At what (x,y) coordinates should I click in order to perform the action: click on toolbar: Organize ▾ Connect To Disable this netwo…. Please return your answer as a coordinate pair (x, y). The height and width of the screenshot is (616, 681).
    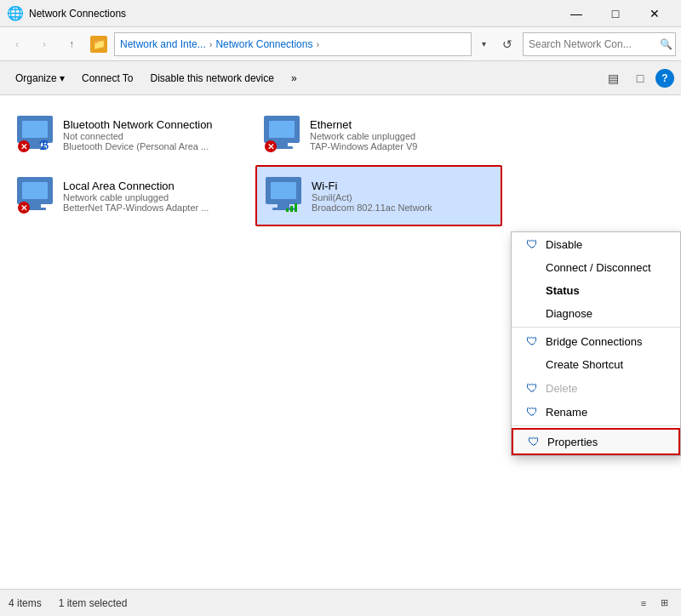
    Looking at the image, I should click on (340, 78).